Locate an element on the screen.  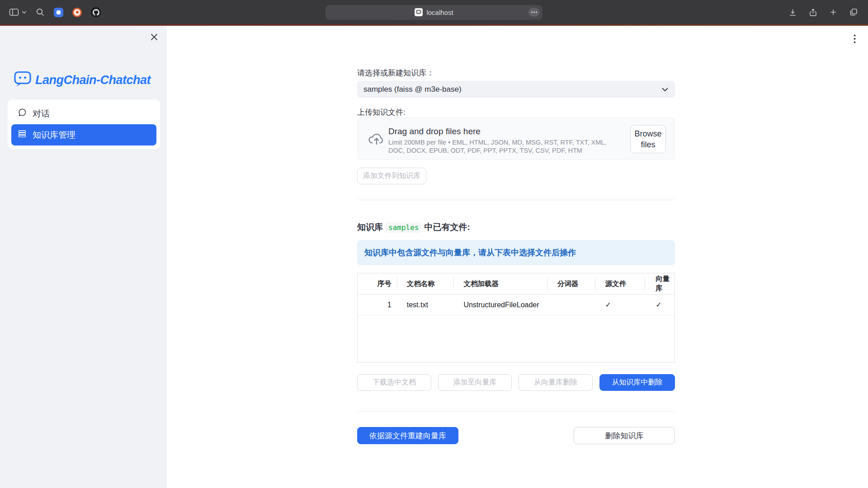
site-favicon is located at coordinates (419, 12).